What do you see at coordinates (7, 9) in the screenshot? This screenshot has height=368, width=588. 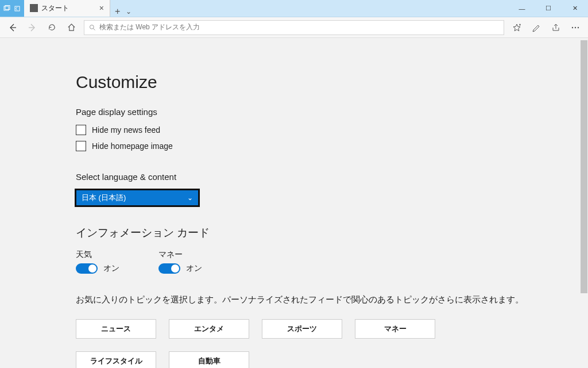 I see `tab-preview-icon` at bounding box center [7, 9].